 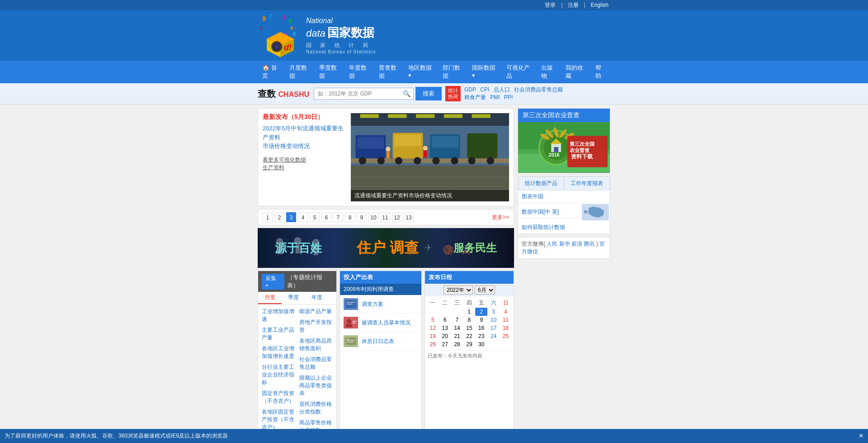 I want to click on cal-day-20: 20, so click(x=445, y=336).